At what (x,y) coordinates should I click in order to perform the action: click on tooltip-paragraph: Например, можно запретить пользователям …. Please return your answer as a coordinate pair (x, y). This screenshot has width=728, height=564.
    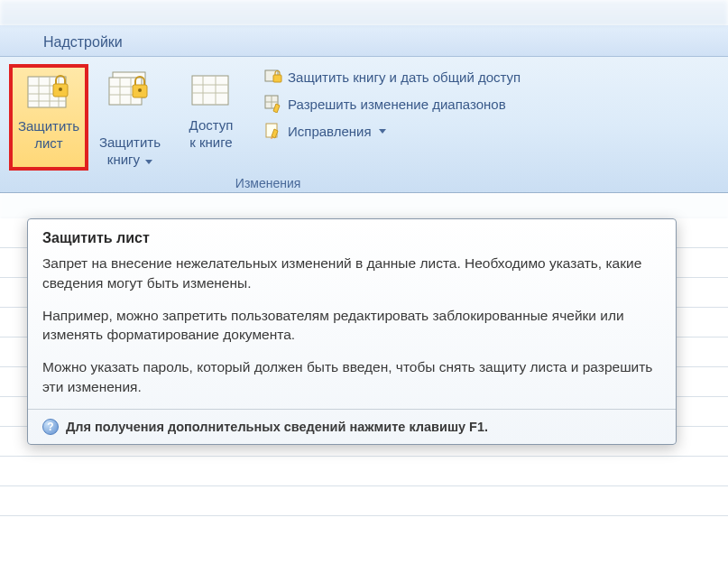
    Looking at the image, I should click on (352, 325).